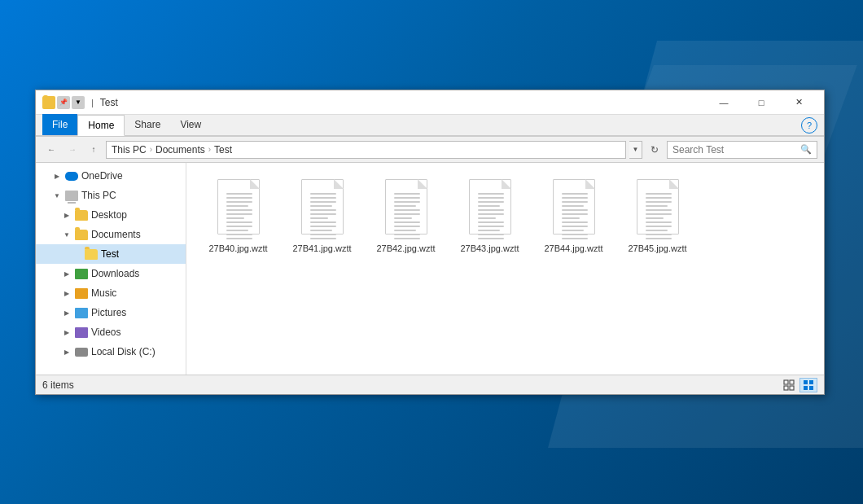  What do you see at coordinates (490, 217) in the screenshot?
I see `file-item: 27B43.jpg.wztt` at bounding box center [490, 217].